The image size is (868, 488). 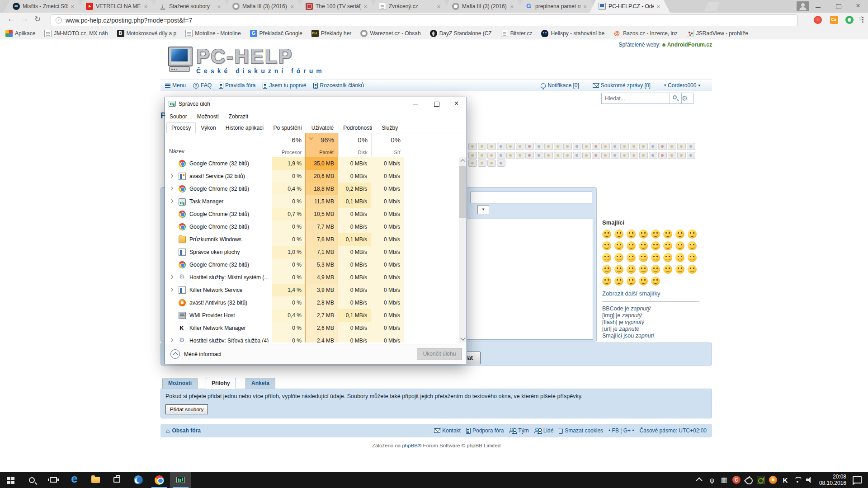 I want to click on forum-logo: PC-HELP České diskuzní fórum, so click(x=247, y=61).